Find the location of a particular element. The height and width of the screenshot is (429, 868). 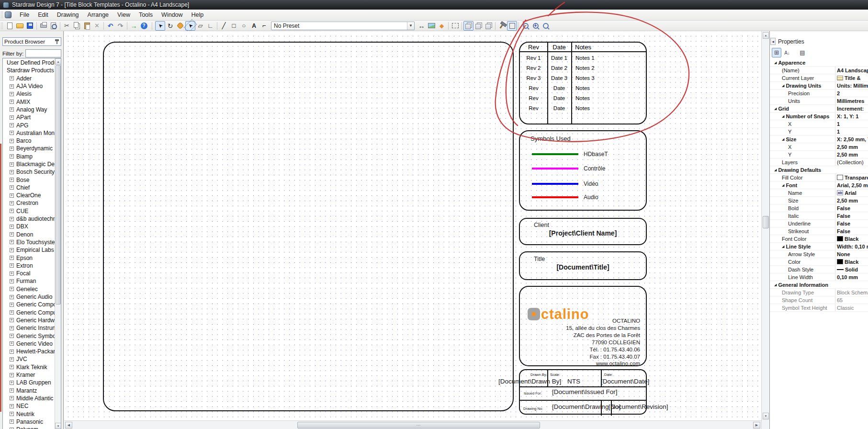

chevron-down-icon: ▼ is located at coordinates (411, 26).